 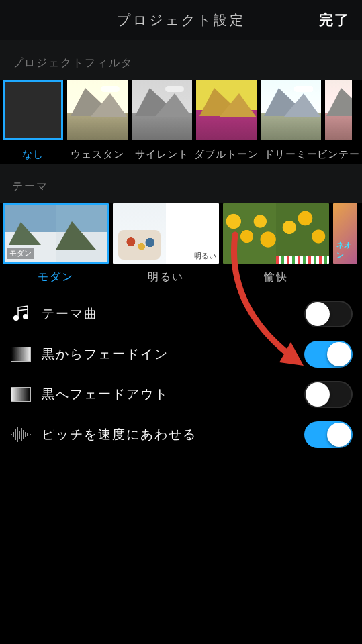 I want to click on fade-in-icon, so click(x=21, y=354).